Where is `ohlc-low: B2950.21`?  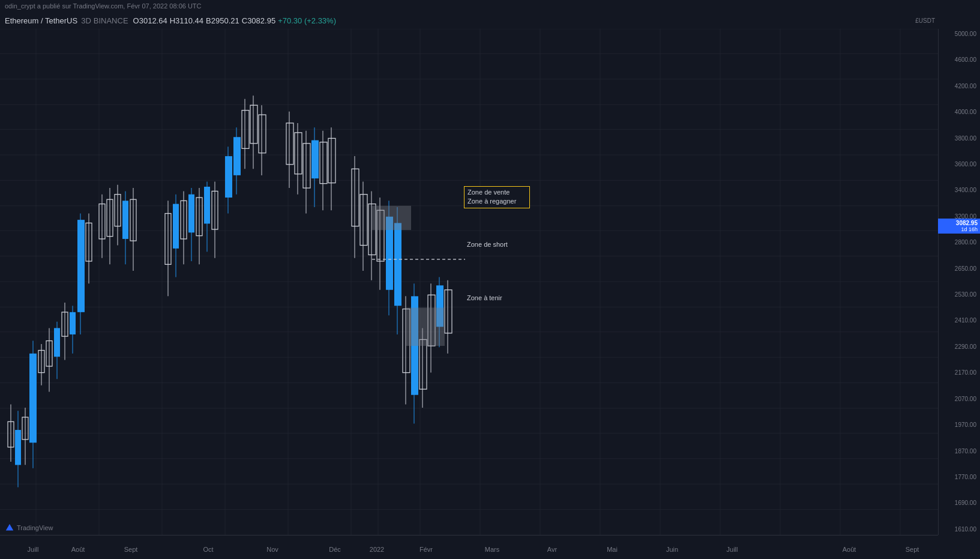
ohlc-low: B2950.21 is located at coordinates (223, 20).